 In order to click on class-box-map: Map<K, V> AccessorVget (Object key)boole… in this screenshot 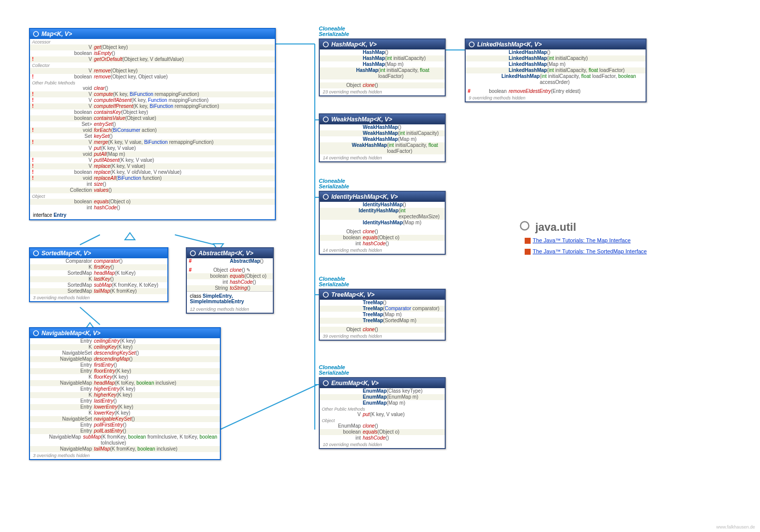, I will do `click(152, 124)`.